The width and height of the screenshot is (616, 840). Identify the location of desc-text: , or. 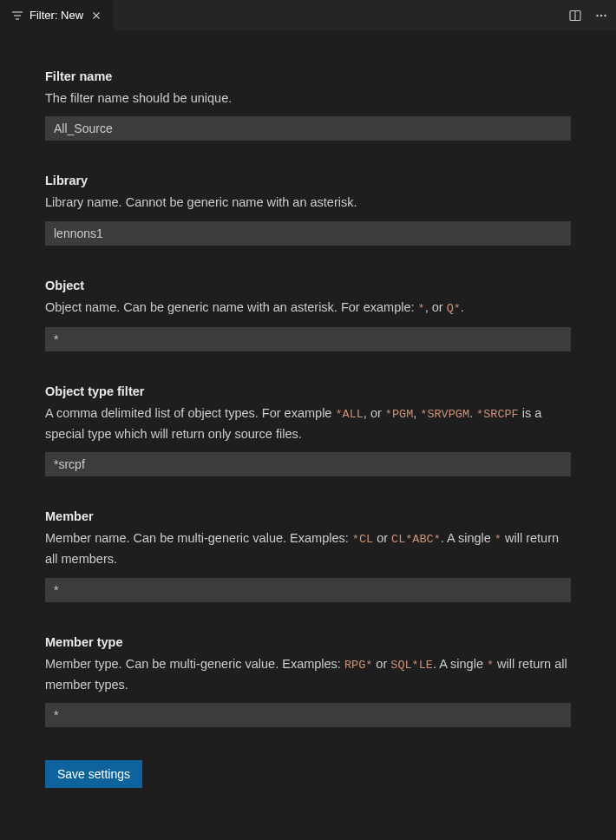
(375, 413).